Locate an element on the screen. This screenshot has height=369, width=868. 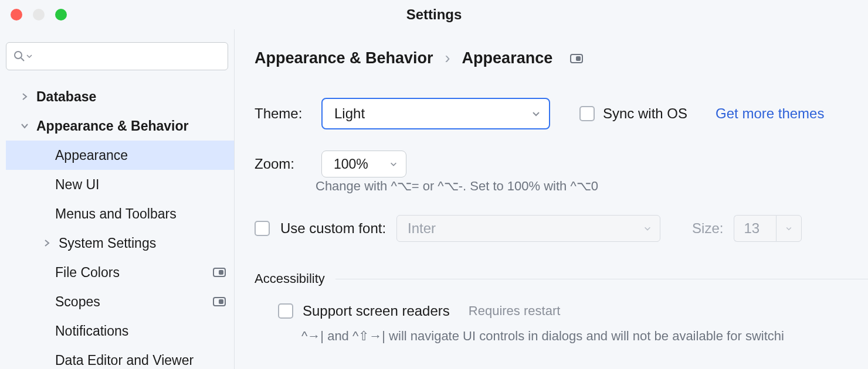
screen-readers-row: Support screen readers Requires restart is located at coordinates (573, 311).